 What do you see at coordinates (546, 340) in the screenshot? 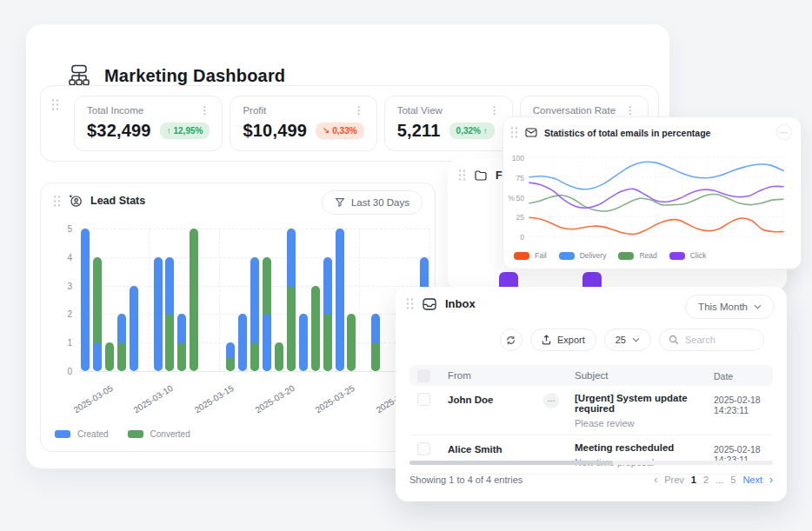
I see `export-icon` at bounding box center [546, 340].